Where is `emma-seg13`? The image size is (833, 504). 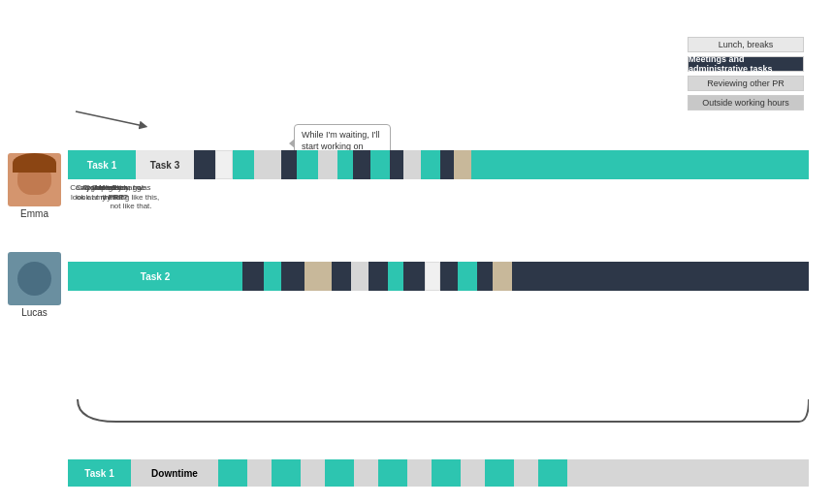 emma-seg13 is located at coordinates (431, 165).